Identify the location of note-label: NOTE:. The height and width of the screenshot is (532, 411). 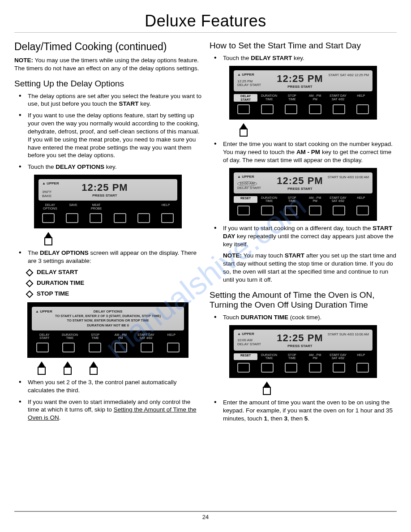
(232, 255).